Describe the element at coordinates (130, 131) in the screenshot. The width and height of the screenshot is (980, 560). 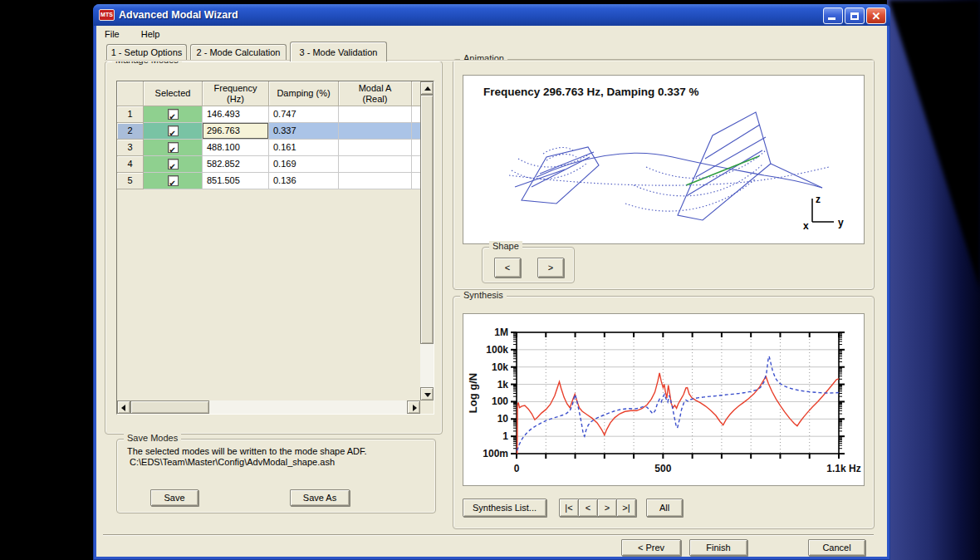
I see `table-cell: 2` at that location.